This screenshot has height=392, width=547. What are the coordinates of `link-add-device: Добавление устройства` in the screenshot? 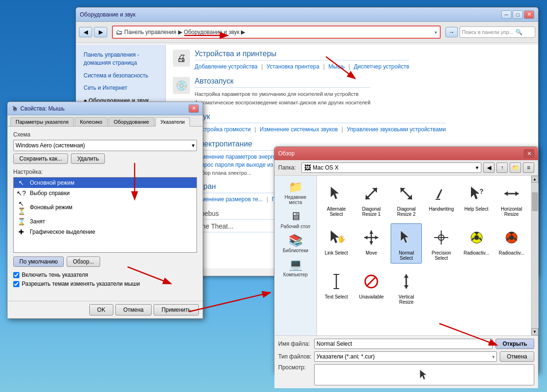 It's located at (226, 67).